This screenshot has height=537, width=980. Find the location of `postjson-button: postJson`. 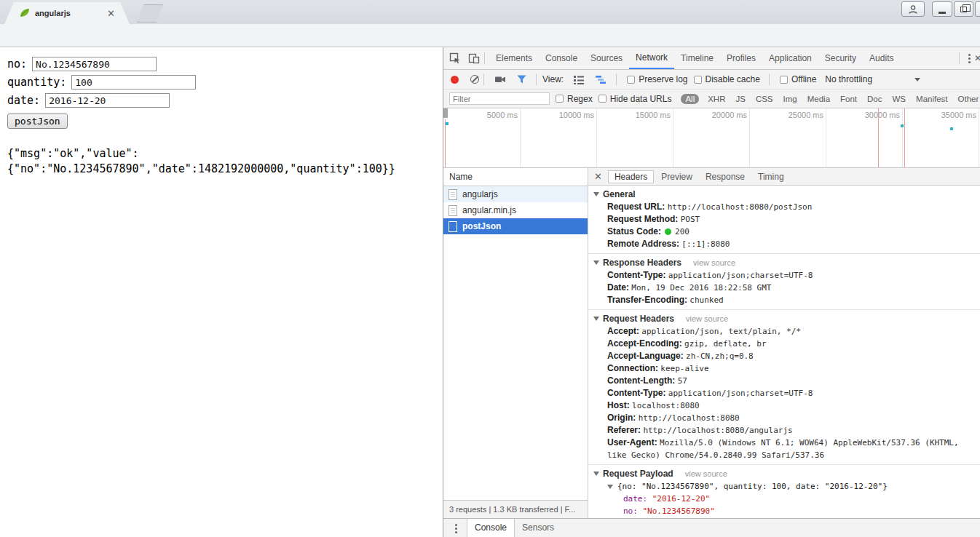

postjson-button: postJson is located at coordinates (38, 121).